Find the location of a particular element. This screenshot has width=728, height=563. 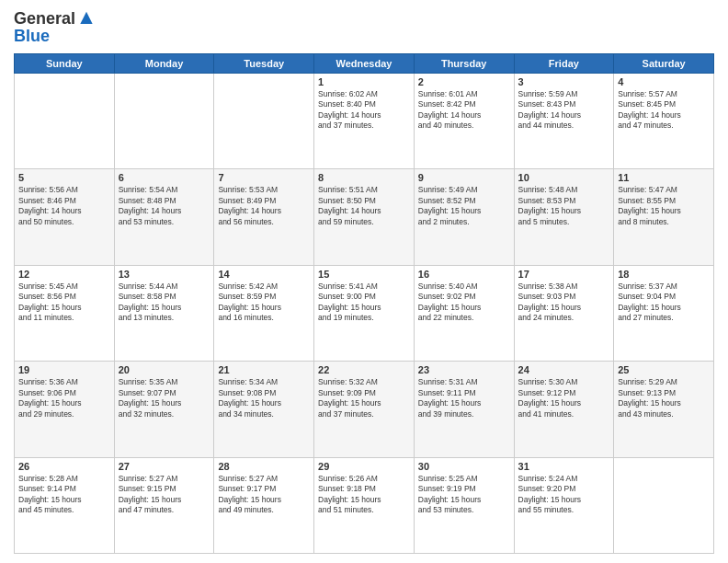

calendar-cell: 3Sunrise: 5:59 AM Sunset: 8:43 PM Daylig… is located at coordinates (564, 121).